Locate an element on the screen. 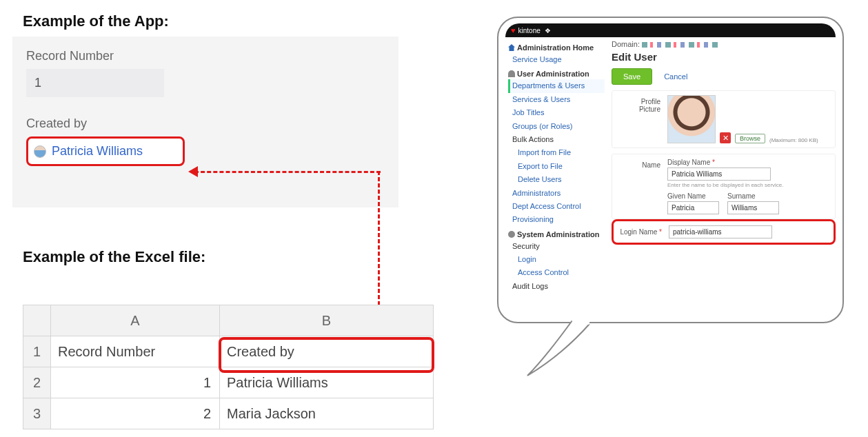 The width and height of the screenshot is (868, 437). heart-icon: ♥ is located at coordinates (513, 30).